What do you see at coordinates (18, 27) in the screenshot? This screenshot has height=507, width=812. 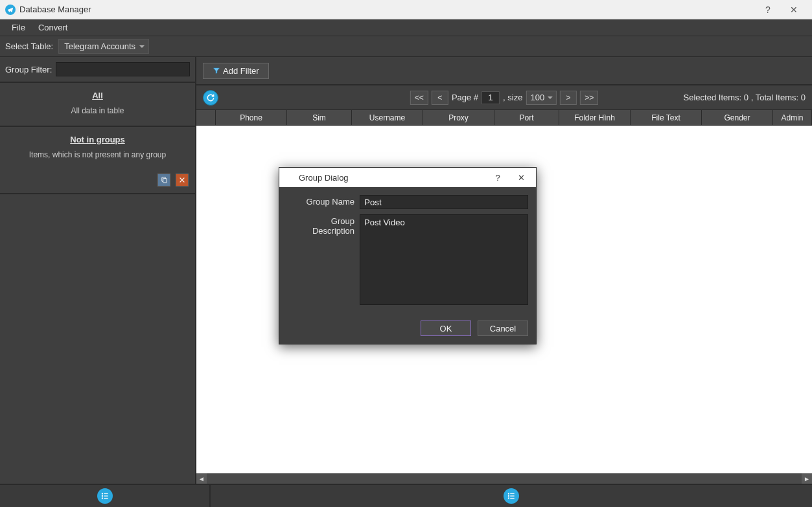 I see `menu-file: File` at bounding box center [18, 27].